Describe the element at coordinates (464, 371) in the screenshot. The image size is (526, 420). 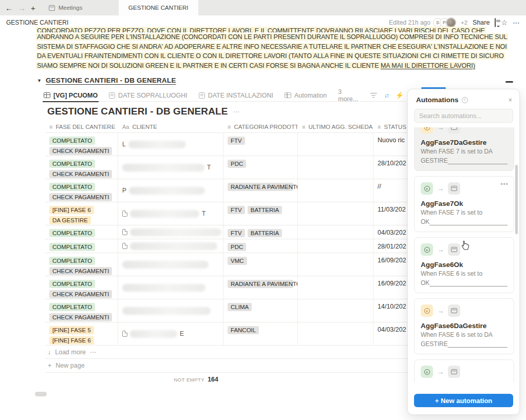
I see `automation-card-aggfase5ok: ▾→AggFase5OkWhen FASE 5 is set toOK_____…` at that location.